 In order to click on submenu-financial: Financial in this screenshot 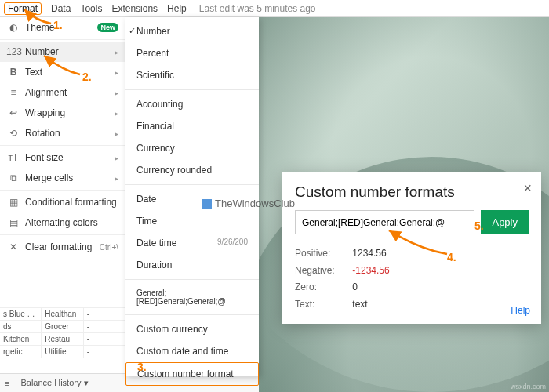, I will do `click(192, 126)`.